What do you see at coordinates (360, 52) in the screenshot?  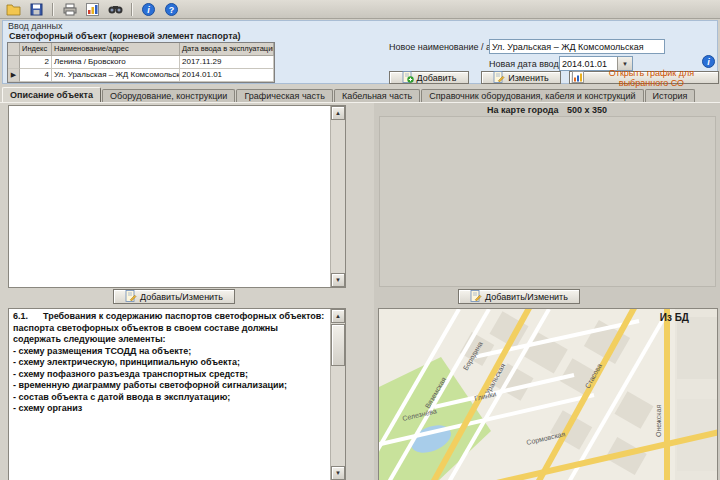 I see `input-data-groupbox: Ввод данных Светофорный объект (корневой…` at bounding box center [360, 52].